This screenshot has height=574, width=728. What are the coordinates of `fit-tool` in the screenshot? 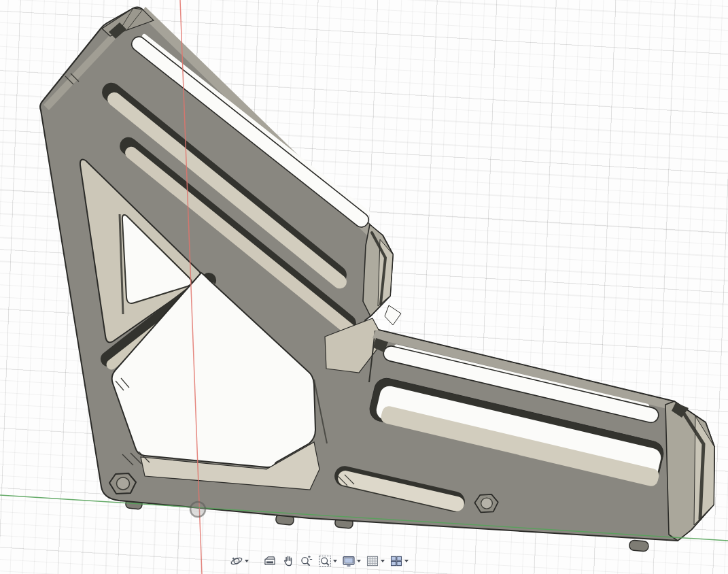 It's located at (328, 561).